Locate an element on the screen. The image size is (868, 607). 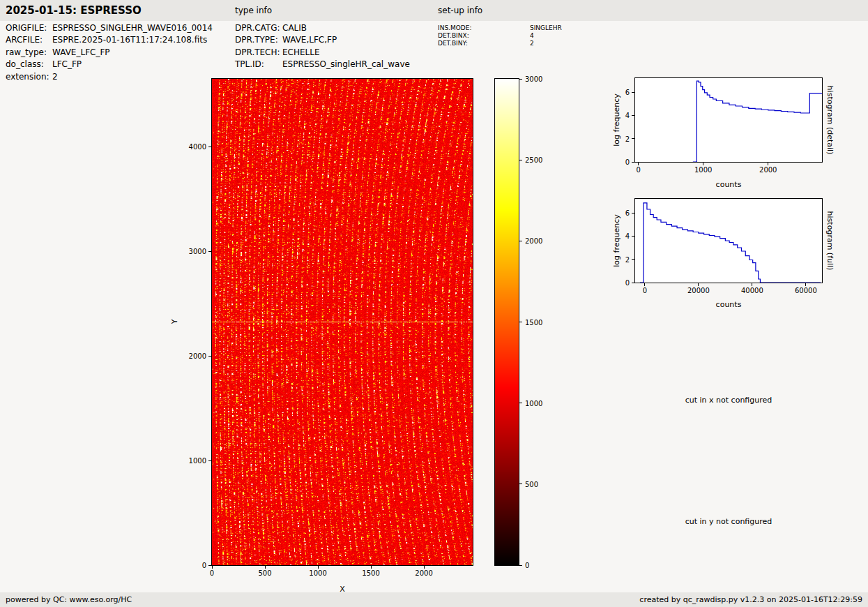
colorbar-tick-label: 500 is located at coordinates (531, 484).